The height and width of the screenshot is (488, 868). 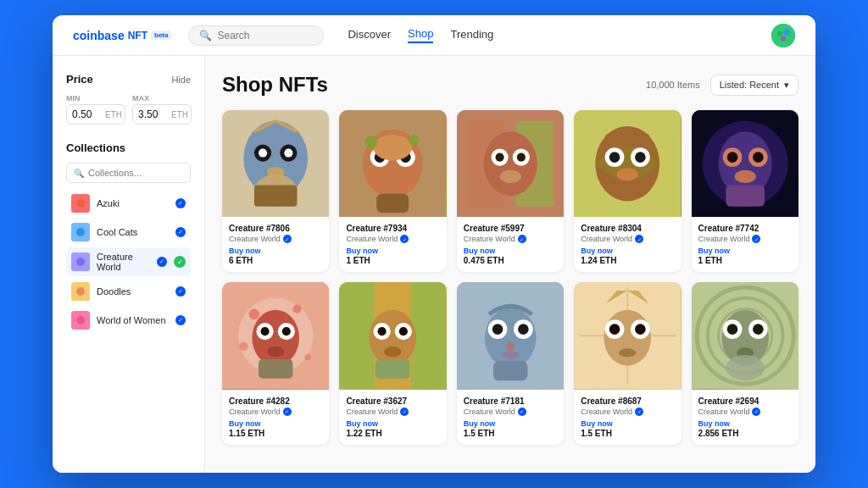 What do you see at coordinates (81, 291) in the screenshot?
I see `collection-thumb-doodles` at bounding box center [81, 291].